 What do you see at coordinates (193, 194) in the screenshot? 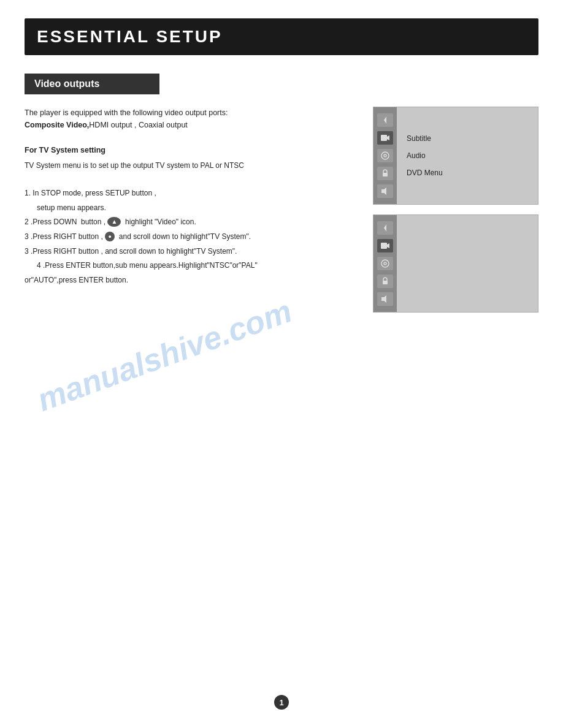
I see `step-1: 1. In STOP mode, press SETUP button ,` at bounding box center [193, 194].